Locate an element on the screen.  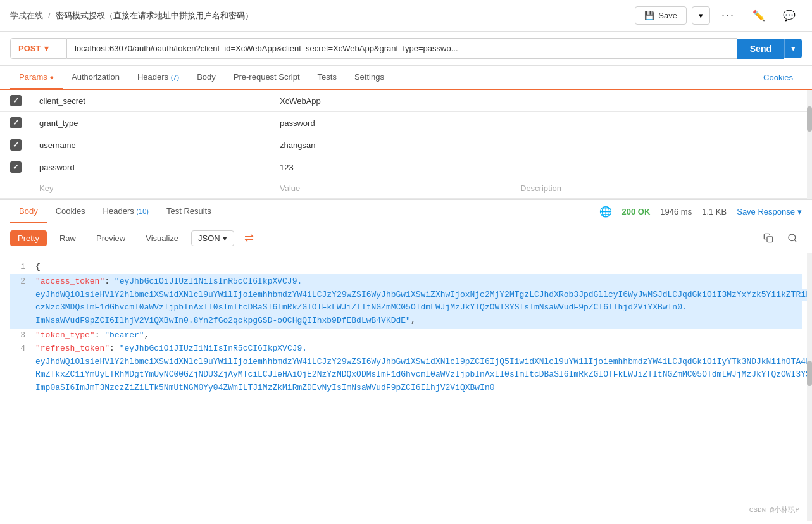
tab-authorization: Authorization is located at coordinates (96, 77).